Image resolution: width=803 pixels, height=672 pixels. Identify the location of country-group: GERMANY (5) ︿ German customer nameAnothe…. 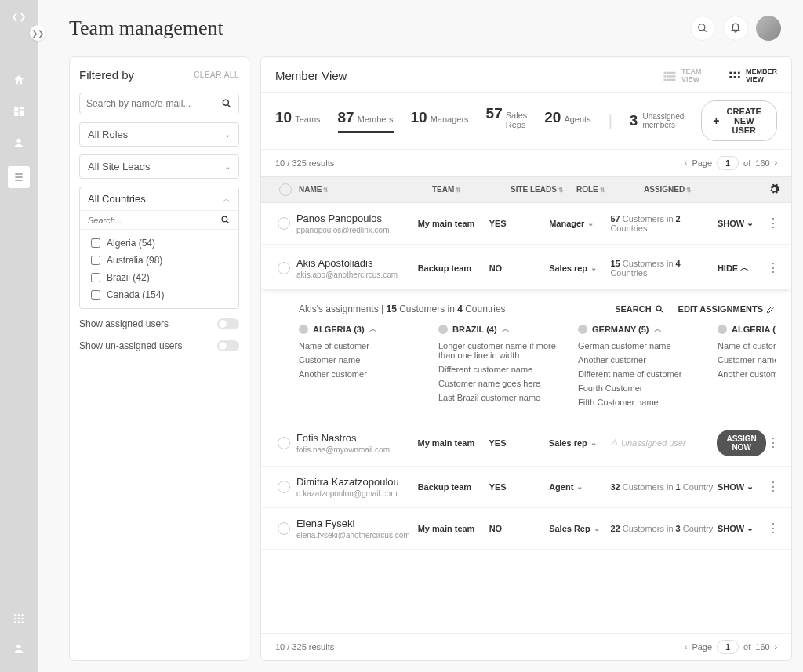
(637, 365).